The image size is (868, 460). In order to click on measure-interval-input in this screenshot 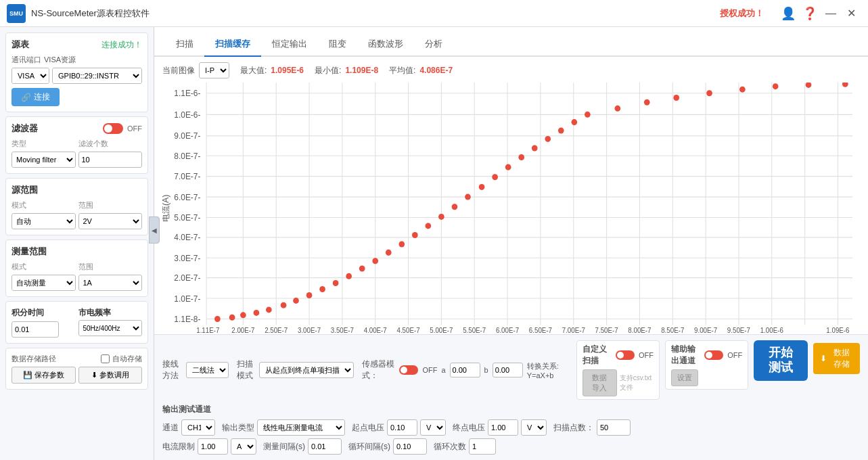, I will do `click(325, 446)`.